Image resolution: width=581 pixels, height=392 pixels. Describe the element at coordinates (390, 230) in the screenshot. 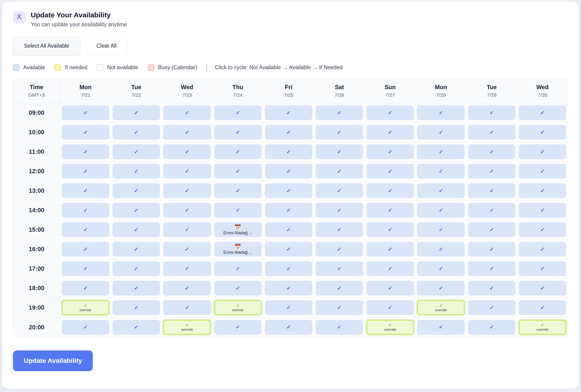

I see `slot-button-7-27-15:00: ✓` at that location.